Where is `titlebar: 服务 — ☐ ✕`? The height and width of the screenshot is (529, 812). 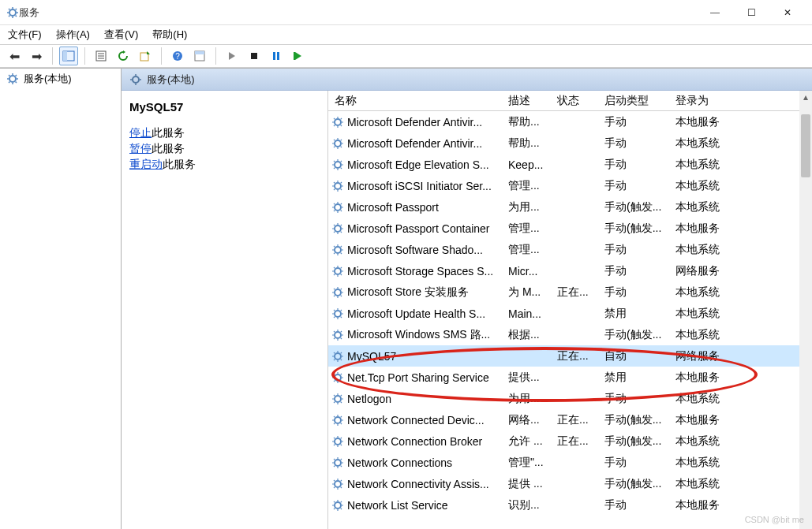
titlebar: 服务 — ☐ ✕ is located at coordinates (406, 13).